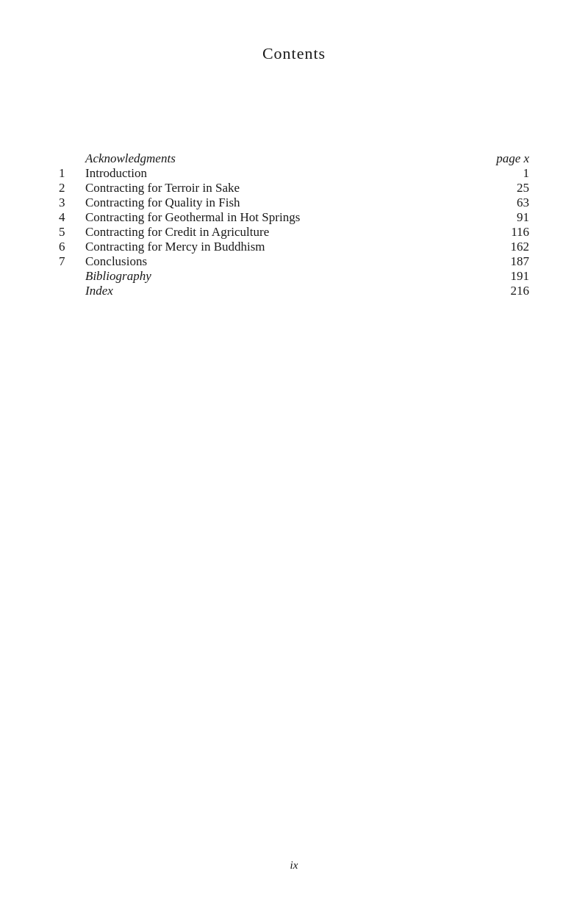 The image size is (588, 901). What do you see at coordinates (278, 218) in the screenshot?
I see `chapter-title: Contracting for Geothermal in Hot Spring…` at bounding box center [278, 218].